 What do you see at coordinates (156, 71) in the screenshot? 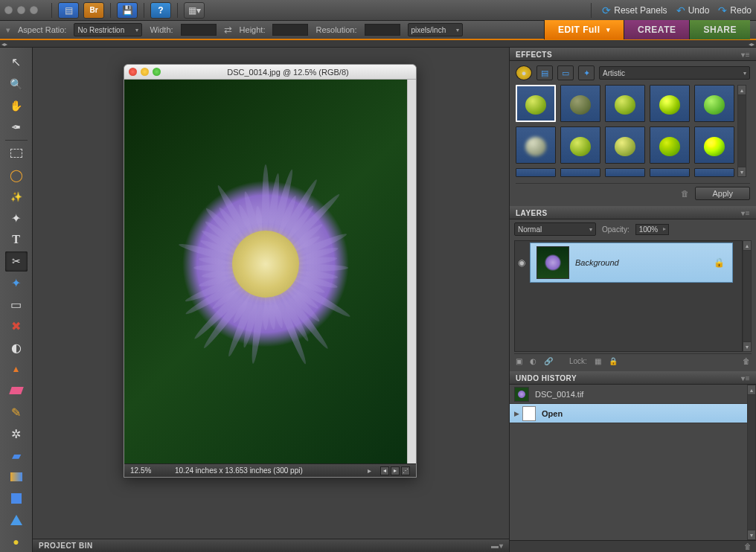
I see `doc-zoom-icon` at bounding box center [156, 71].